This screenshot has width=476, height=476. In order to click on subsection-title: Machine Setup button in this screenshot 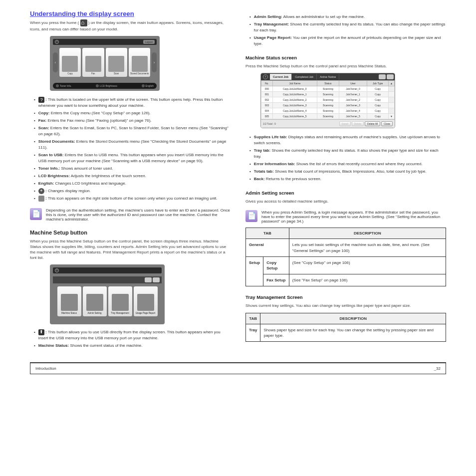, I will do `click(130, 233)`.